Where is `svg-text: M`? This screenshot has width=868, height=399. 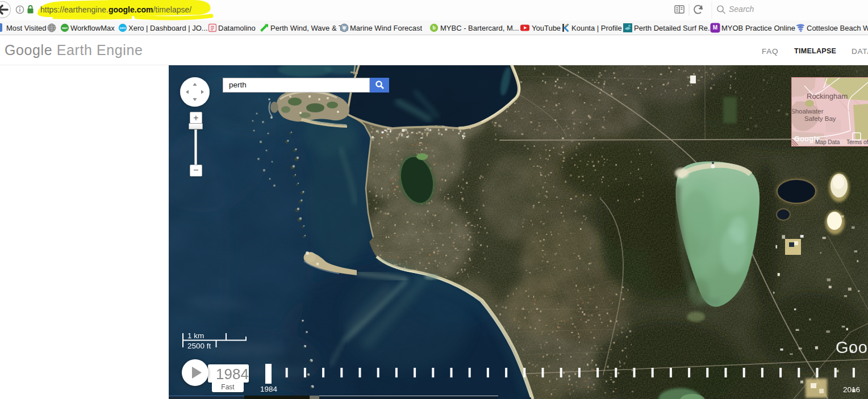 svg-text: M is located at coordinates (715, 27).